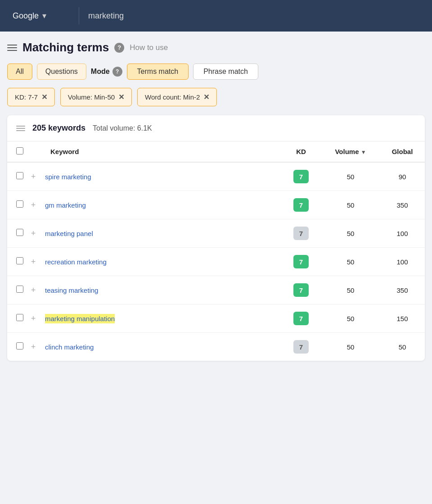  What do you see at coordinates (96, 97) in the screenshot?
I see `volume-filter-tag: Volume: Min-50 ✕` at bounding box center [96, 97].